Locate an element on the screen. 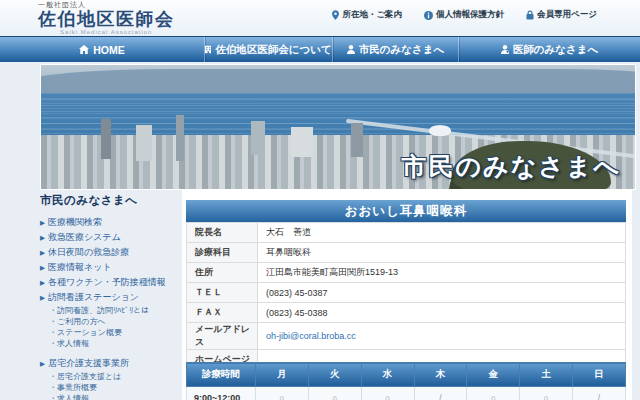  nav-item-doctors: 医師のみなさまへ is located at coordinates (549, 50).